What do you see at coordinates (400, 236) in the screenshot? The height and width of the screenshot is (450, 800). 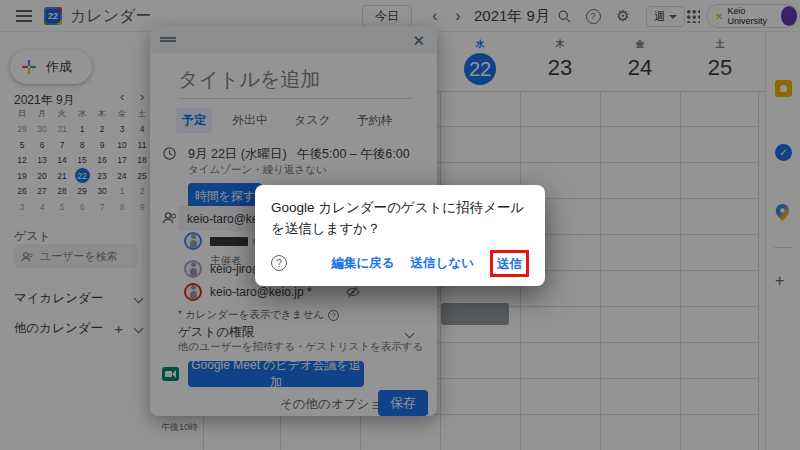 I see `send-invitation-confirm-dialog: Google カレンダーのゲストに招待メールを送信しますか？ ? 編集に戻る 送…` at bounding box center [400, 236].